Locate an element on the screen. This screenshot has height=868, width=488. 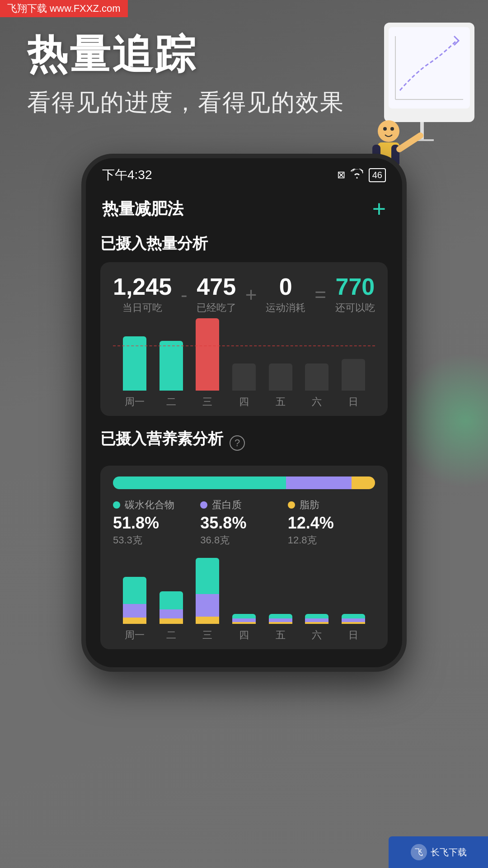
cal-bar-二 is located at coordinates (171, 366).